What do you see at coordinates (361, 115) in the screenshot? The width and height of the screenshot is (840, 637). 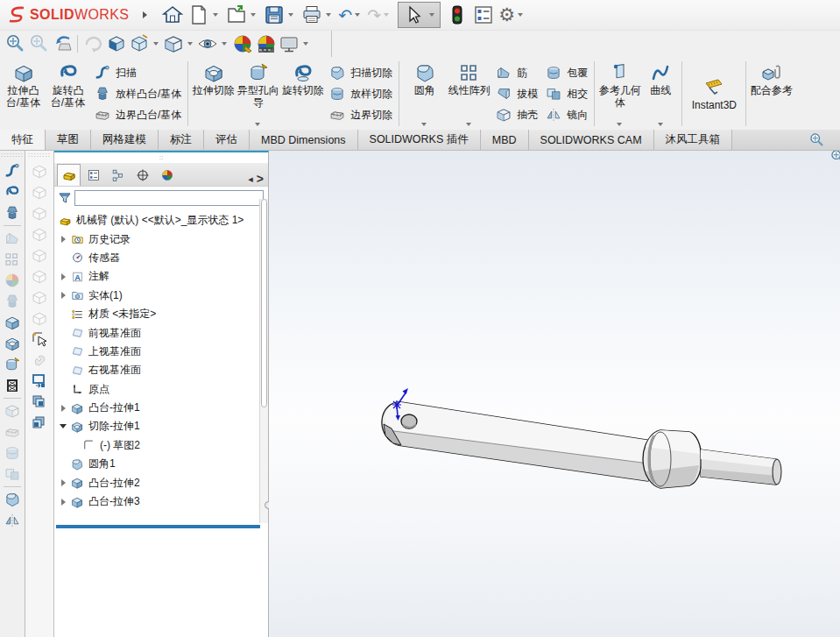 I see `boundary-cut-button: 边界切除` at bounding box center [361, 115].